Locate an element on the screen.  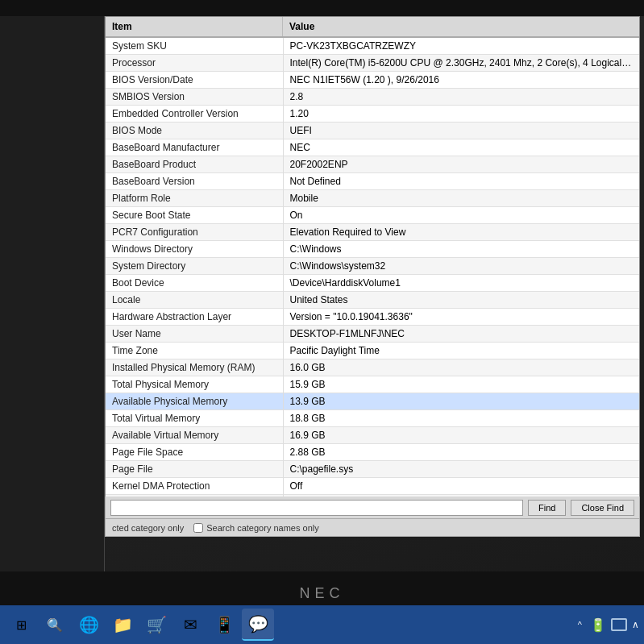
row-item-label: BaseBoard Product is located at coordinates (194, 164).